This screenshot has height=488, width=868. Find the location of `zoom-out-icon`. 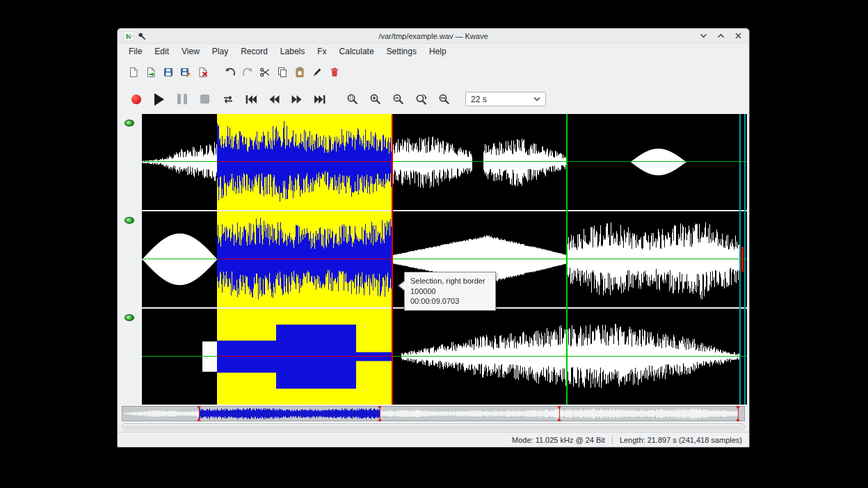

zoom-out-icon is located at coordinates (399, 99).